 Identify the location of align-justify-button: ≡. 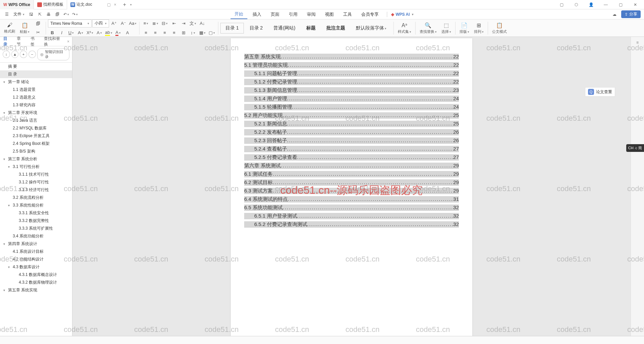
(174, 33).